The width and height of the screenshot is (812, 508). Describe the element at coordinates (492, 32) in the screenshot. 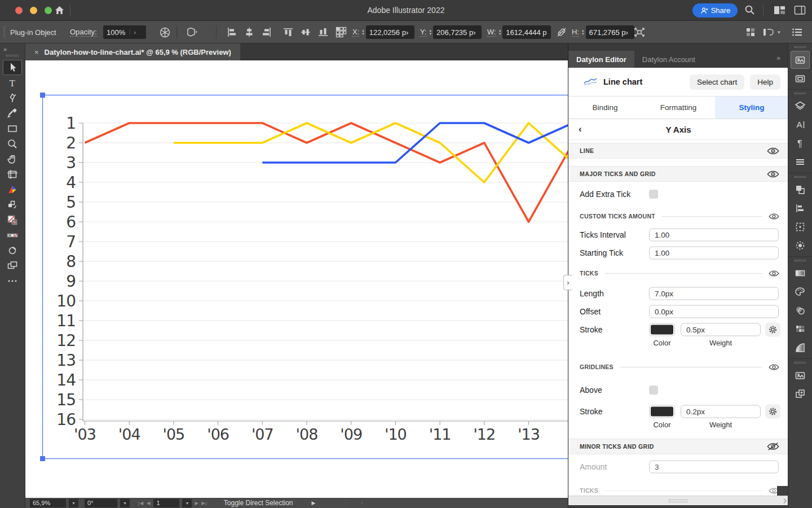

I see `w-label: W:` at that location.